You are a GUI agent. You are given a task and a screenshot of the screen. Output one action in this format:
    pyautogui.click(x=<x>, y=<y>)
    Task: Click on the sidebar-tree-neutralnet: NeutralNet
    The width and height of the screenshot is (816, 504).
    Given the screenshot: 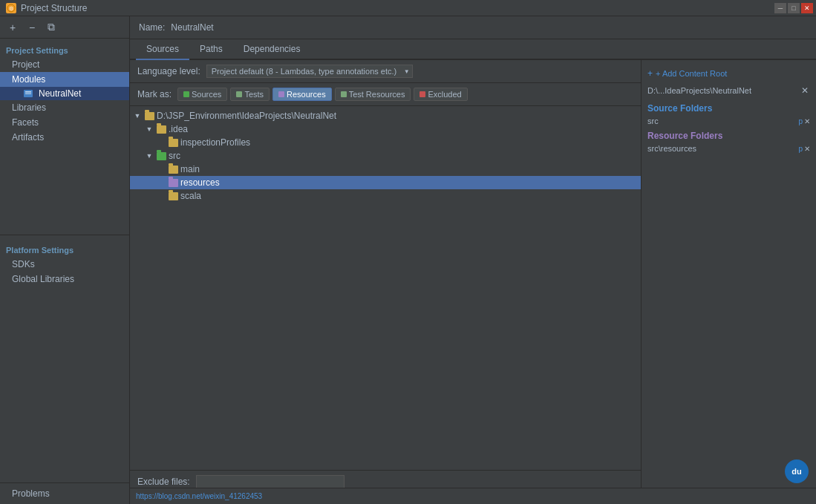 What is the action you would take?
    pyautogui.click(x=65, y=94)
    